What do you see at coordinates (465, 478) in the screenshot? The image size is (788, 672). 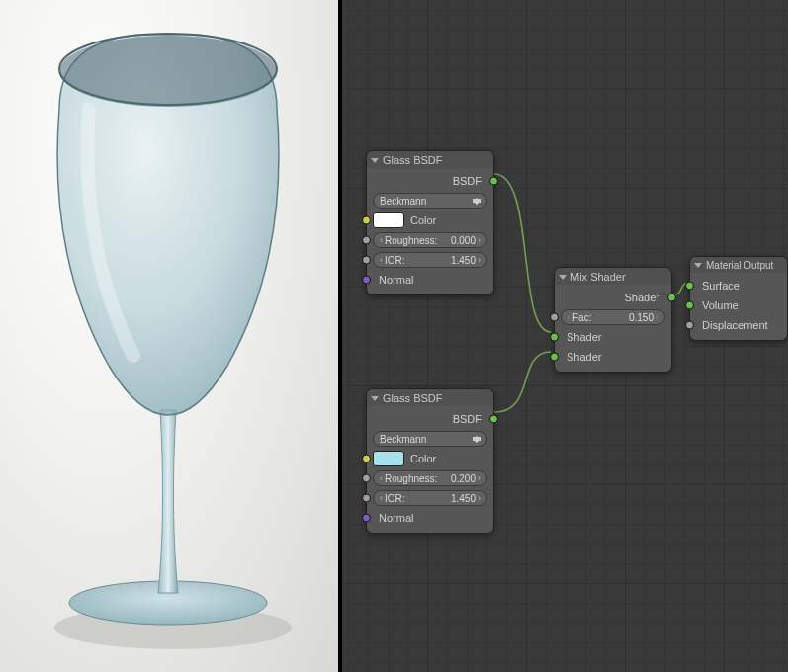 I see `roughness-value: 0.200` at bounding box center [465, 478].